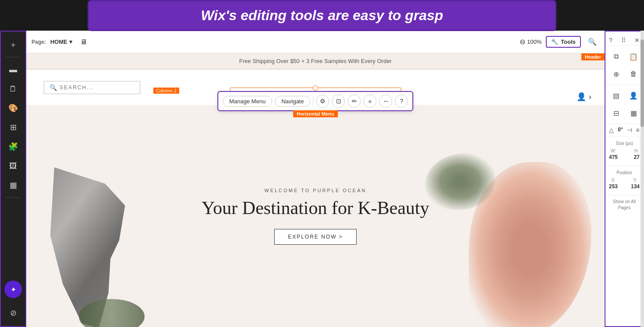  Describe the element at coordinates (315, 88) in the screenshot. I see `resize-handle-top` at that location.